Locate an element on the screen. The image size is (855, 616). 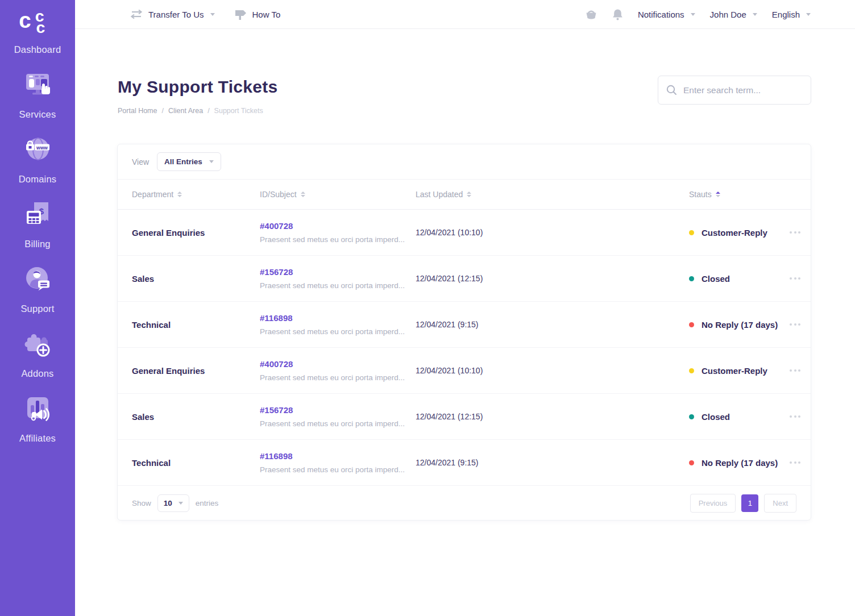
sidebar-item-support: Support is located at coordinates (38, 309).